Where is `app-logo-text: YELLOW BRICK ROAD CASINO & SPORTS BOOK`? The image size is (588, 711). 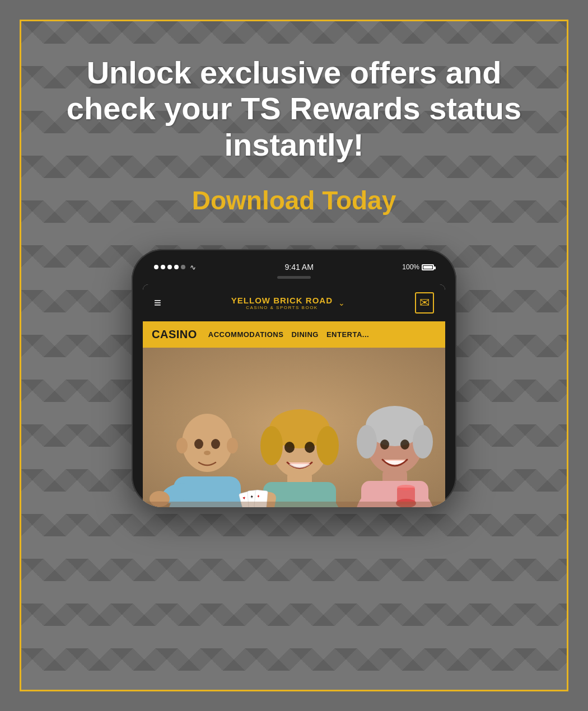 app-logo-text: YELLOW BRICK ROAD CASINO & SPORTS BOOK is located at coordinates (282, 303).